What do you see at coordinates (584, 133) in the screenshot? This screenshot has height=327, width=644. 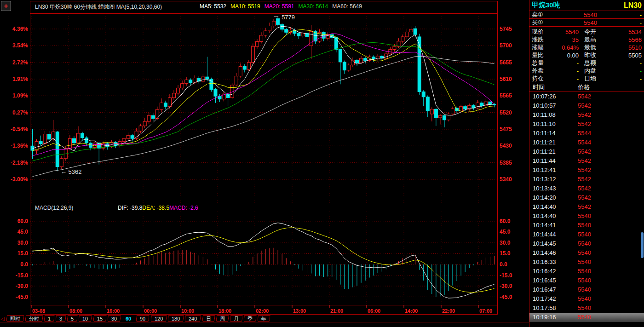 I see `trade-price: 5544` at bounding box center [584, 133].